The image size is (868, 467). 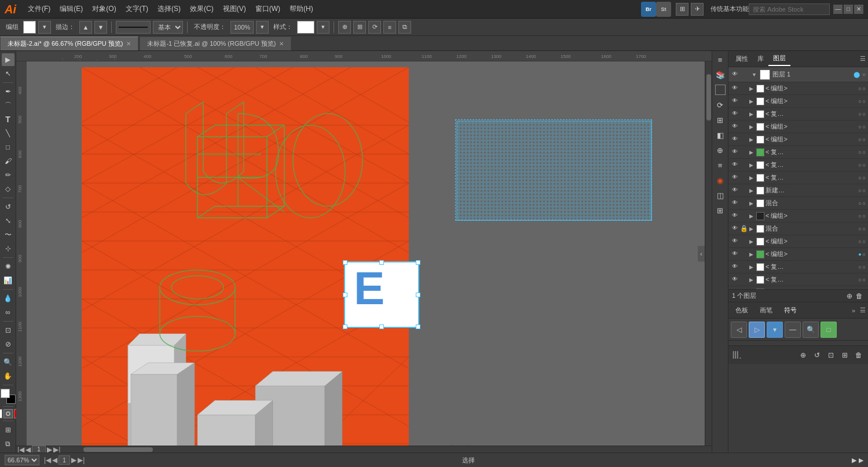 I want to click on warp-tool: 〜, so click(x=8, y=235).